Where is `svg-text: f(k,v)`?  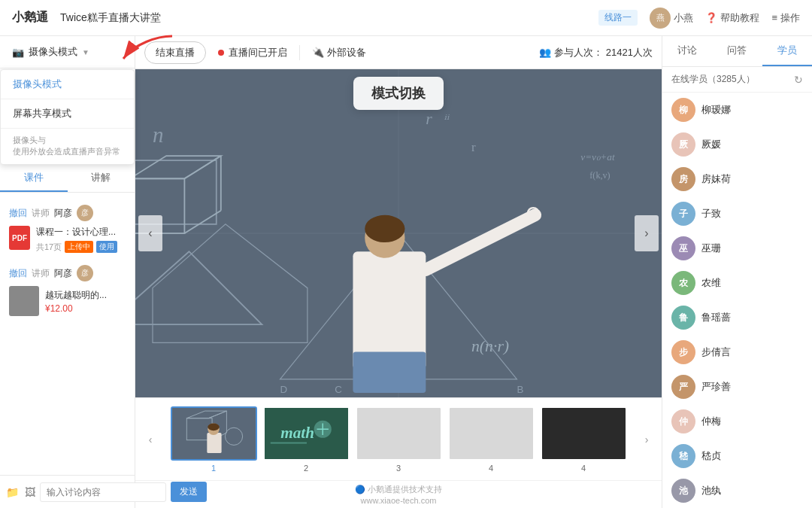
svg-text: f(k,v) is located at coordinates (600, 175).